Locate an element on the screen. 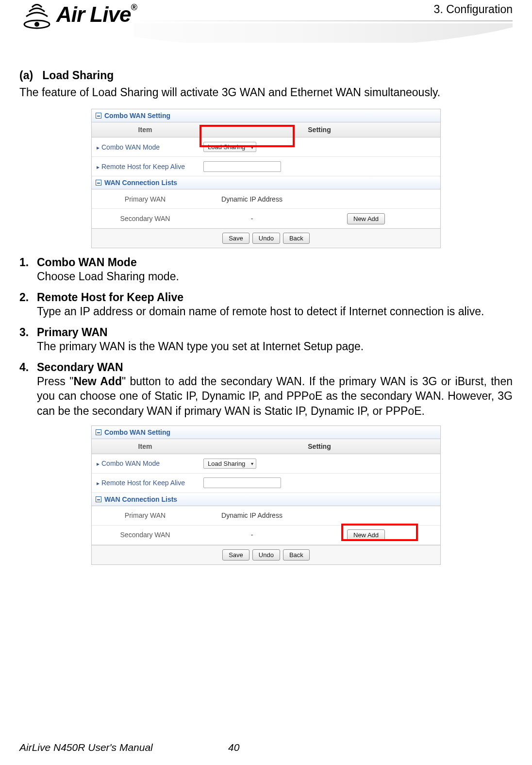  footer-manual-title: AirLive N450R User's Manual is located at coordinates (124, 748).